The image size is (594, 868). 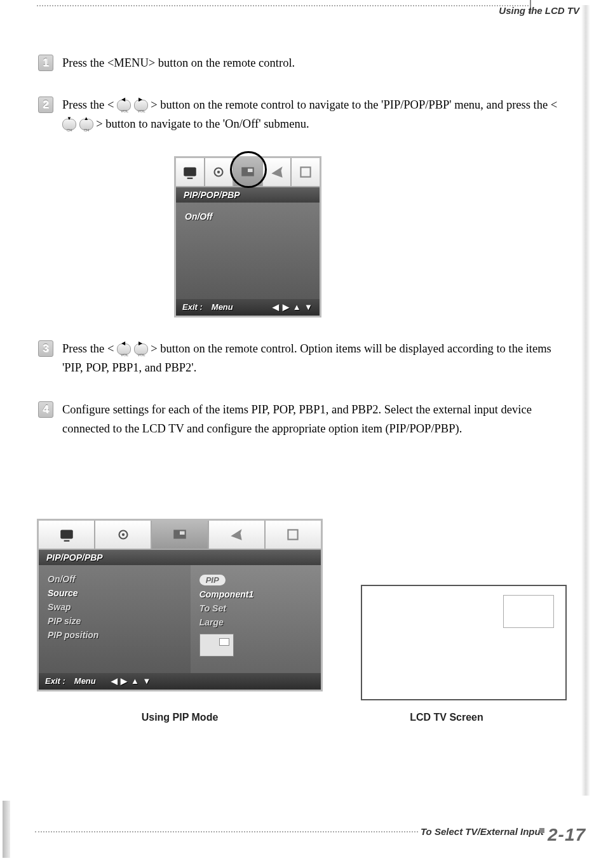 I want to click on step-4-text: Configure settings for each of the items…, so click(x=313, y=419).